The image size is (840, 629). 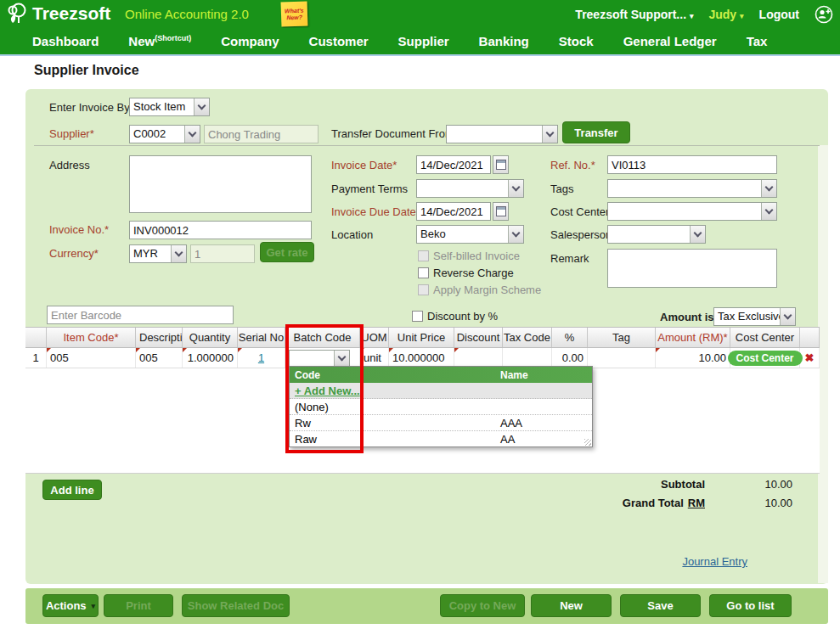 What do you see at coordinates (579, 212) in the screenshot?
I see `cost-center-label: Cost Center` at bounding box center [579, 212].